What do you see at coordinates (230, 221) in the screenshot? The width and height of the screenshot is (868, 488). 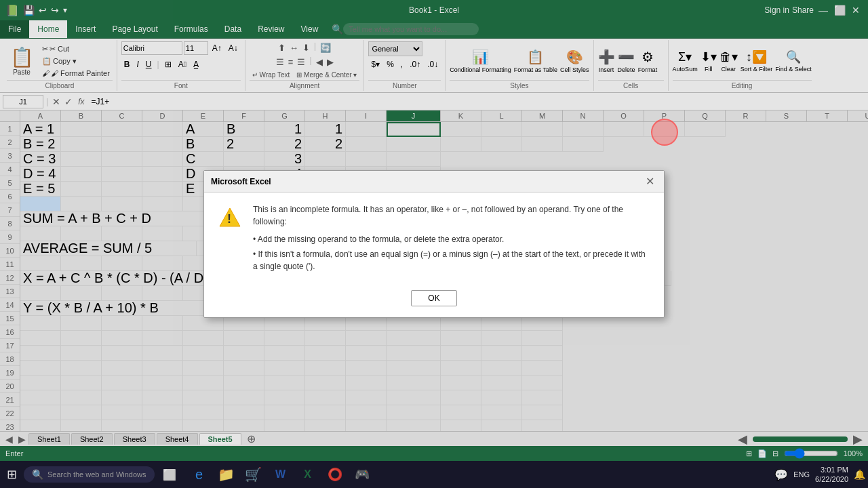 I see `warning-icon: !` at bounding box center [230, 221].